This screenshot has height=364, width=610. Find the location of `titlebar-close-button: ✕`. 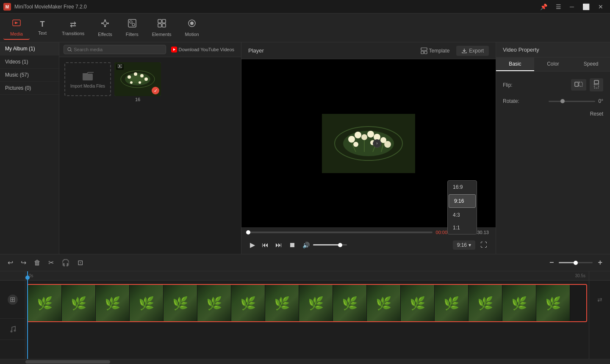

titlebar-close-button: ✕ is located at coordinates (601, 7).